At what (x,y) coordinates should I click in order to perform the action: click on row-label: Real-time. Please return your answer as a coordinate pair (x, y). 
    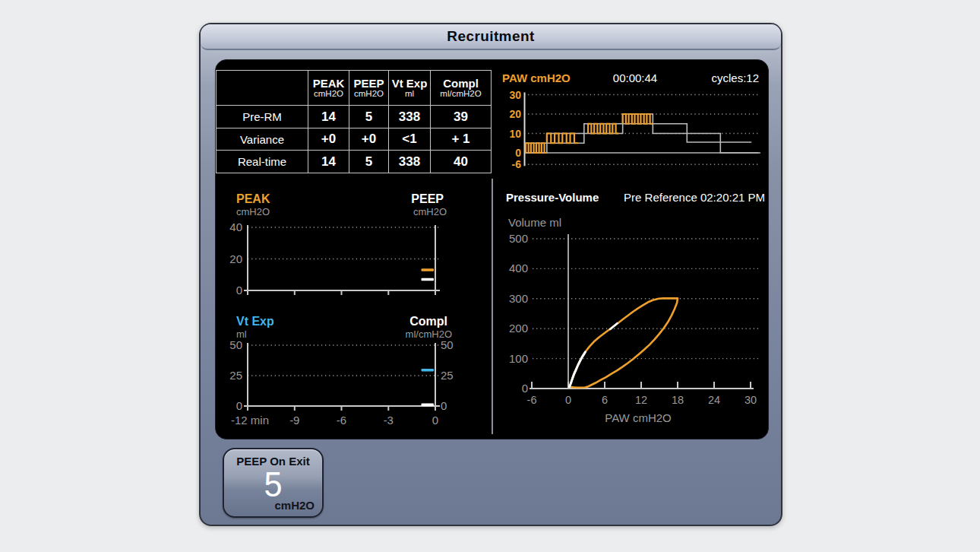
    Looking at the image, I should click on (263, 162).